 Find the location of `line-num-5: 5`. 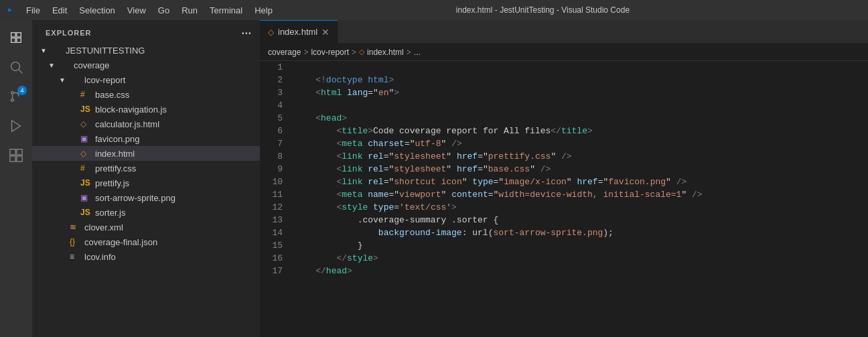

line-num-5: 5 is located at coordinates (271, 118).